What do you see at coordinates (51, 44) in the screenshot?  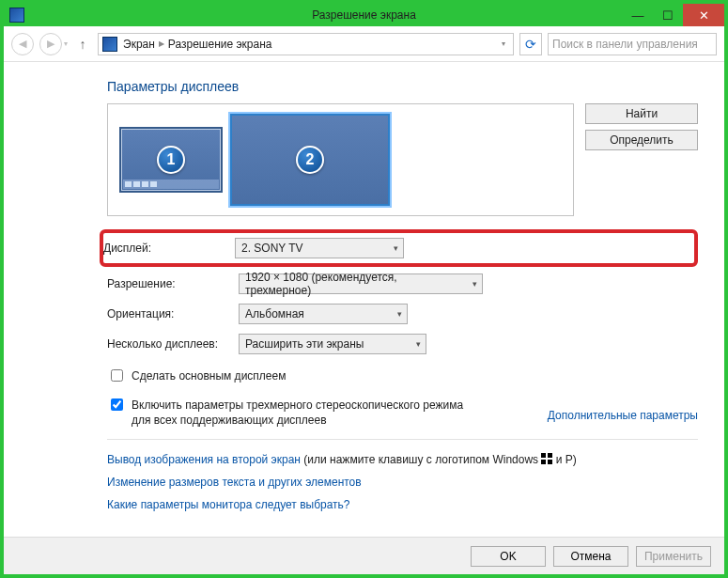 I see `forward-button: ▶` at bounding box center [51, 44].